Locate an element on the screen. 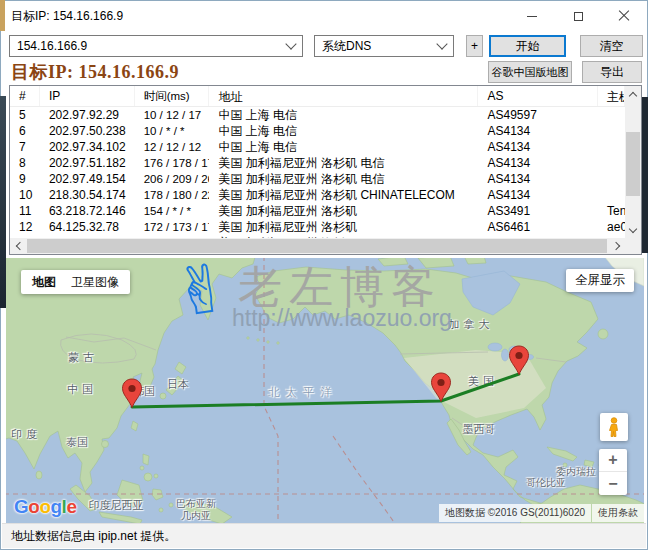 The width and height of the screenshot is (648, 550). watermark-url: http://www.laozuo.org is located at coordinates (342, 318).